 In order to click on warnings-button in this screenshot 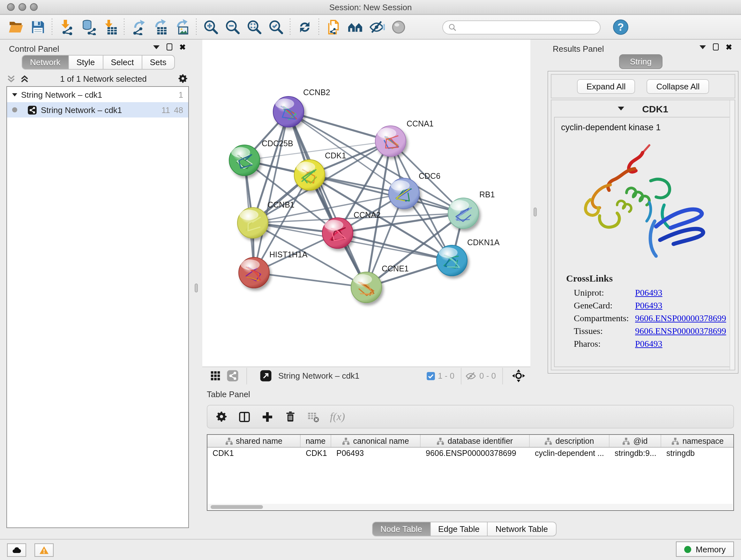, I will do `click(44, 550)`.